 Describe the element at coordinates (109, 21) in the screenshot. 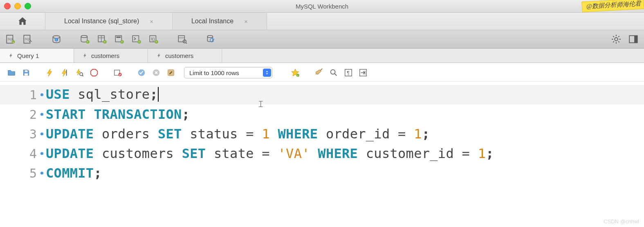

I see `connection-tab: Local Instance (sql_store)×` at that location.